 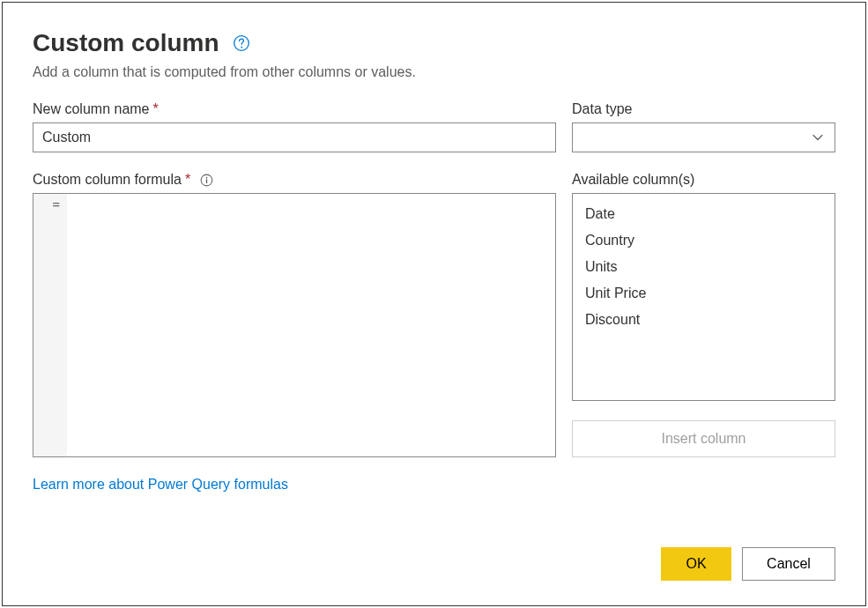 What do you see at coordinates (703, 320) in the screenshot?
I see `list-item: Discount` at bounding box center [703, 320].